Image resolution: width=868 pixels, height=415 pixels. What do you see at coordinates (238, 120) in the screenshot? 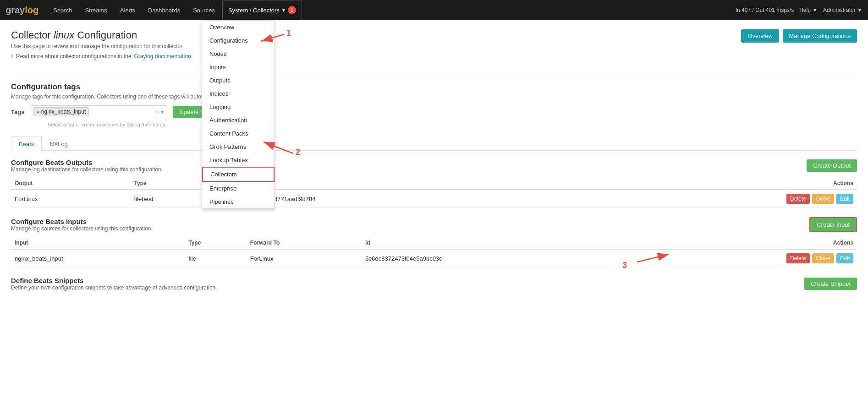
I see `dropdown-authentication: Authentication` at bounding box center [238, 120].